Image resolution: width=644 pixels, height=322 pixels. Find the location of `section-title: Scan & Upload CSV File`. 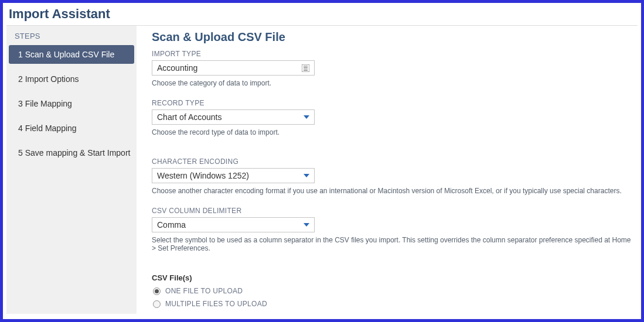

section-title: Scan & Upload CSV File is located at coordinates (393, 40).